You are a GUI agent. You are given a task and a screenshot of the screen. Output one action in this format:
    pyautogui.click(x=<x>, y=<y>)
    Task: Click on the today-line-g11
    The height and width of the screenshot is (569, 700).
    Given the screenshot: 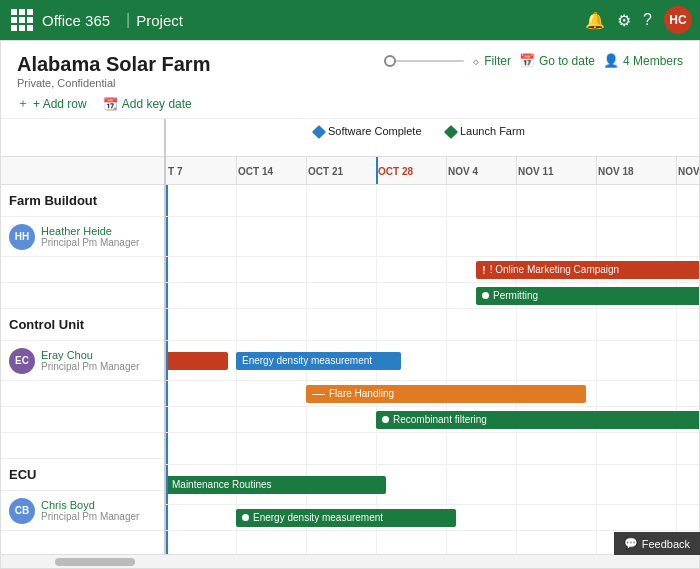 What is the action you would take?
    pyautogui.click(x=167, y=518)
    